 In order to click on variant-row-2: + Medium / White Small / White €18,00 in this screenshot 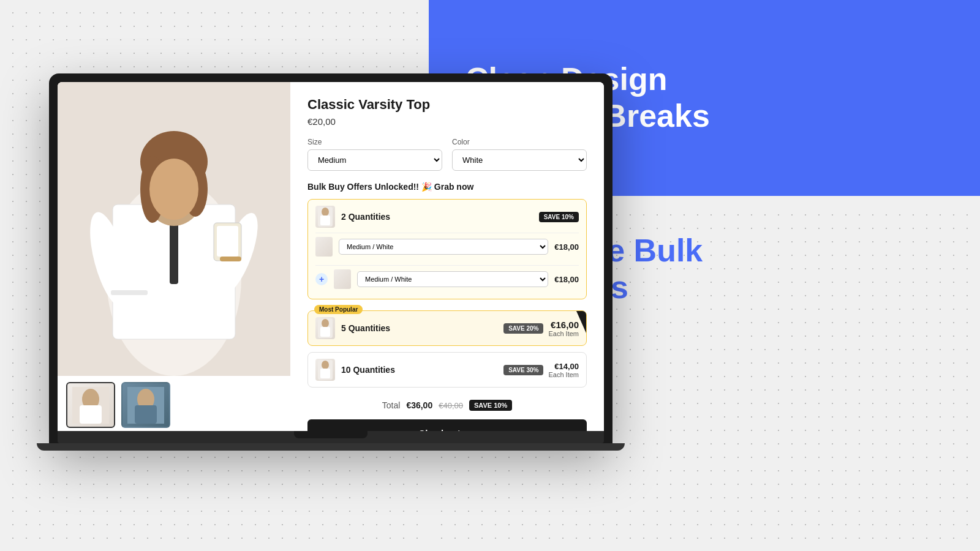, I will do `click(447, 279)`.